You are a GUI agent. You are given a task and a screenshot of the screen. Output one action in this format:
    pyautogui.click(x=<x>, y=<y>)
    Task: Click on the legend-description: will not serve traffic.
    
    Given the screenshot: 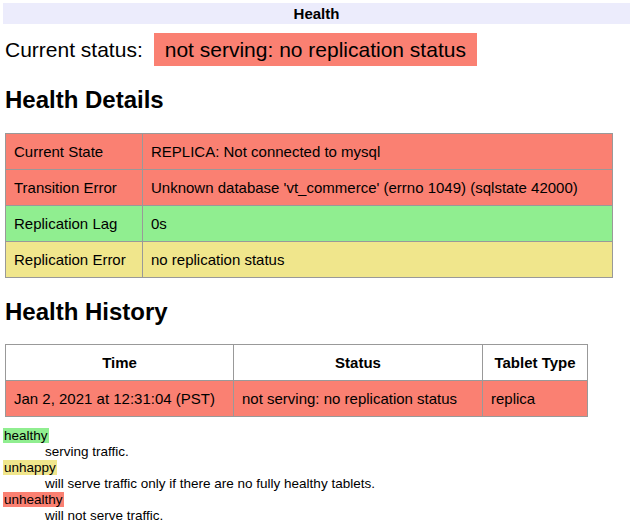 What is the action you would take?
    pyautogui.click(x=338, y=514)
    